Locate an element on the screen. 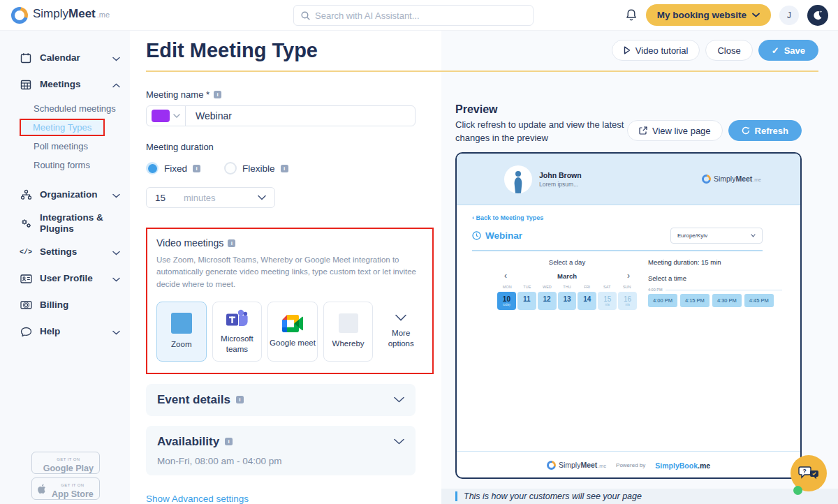  time-axis-line is located at coordinates (723, 290).